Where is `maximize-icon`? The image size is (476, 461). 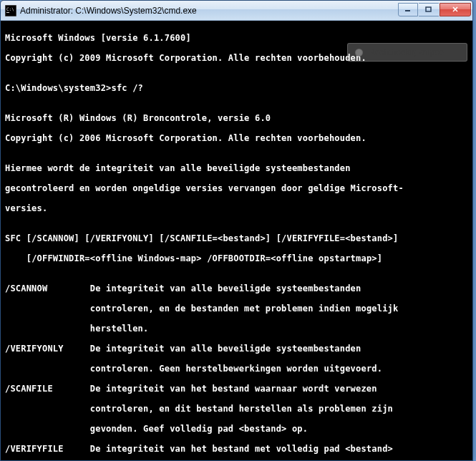
maximize-icon is located at coordinates (429, 9).